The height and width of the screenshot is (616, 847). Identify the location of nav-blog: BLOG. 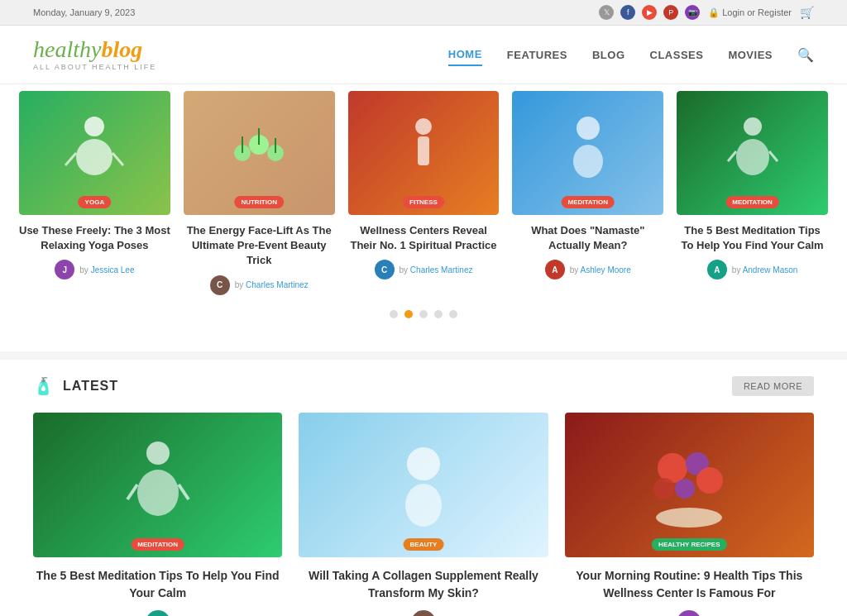
(609, 55).